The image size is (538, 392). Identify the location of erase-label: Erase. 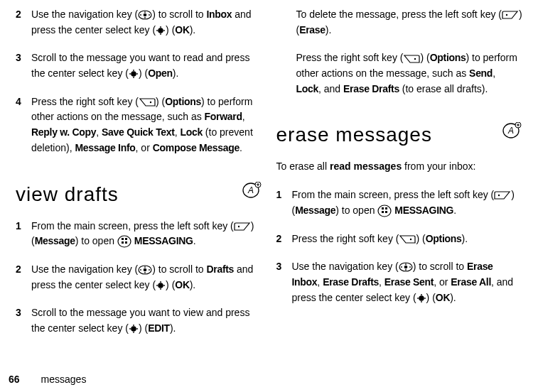
(313, 30).